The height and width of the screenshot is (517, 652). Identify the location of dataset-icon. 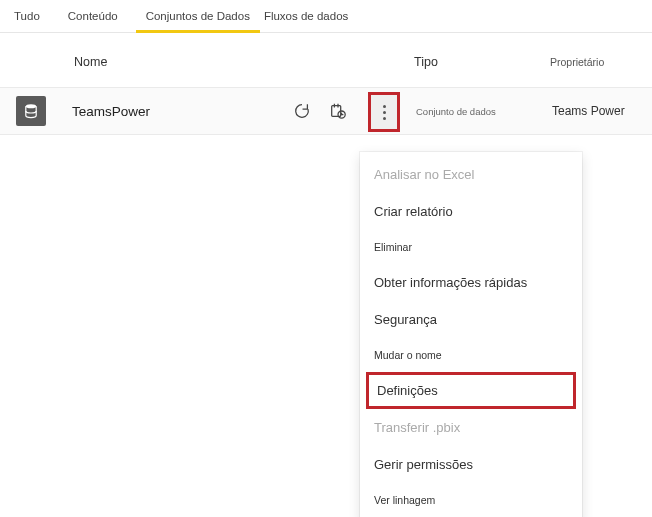
(31, 111).